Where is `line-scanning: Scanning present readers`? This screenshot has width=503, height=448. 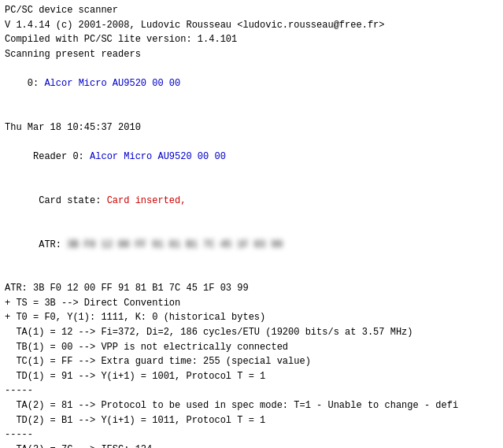
line-scanning: Scanning present readers is located at coordinates (252, 55).